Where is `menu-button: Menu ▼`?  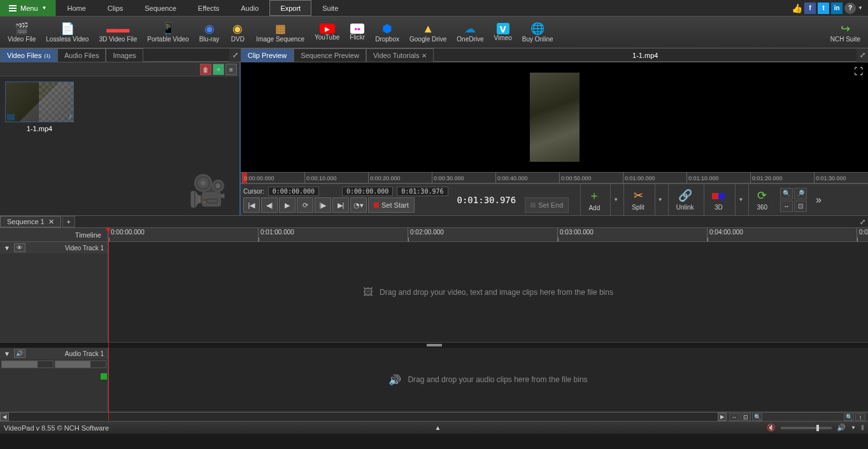
menu-button: Menu ▼ is located at coordinates (28, 8).